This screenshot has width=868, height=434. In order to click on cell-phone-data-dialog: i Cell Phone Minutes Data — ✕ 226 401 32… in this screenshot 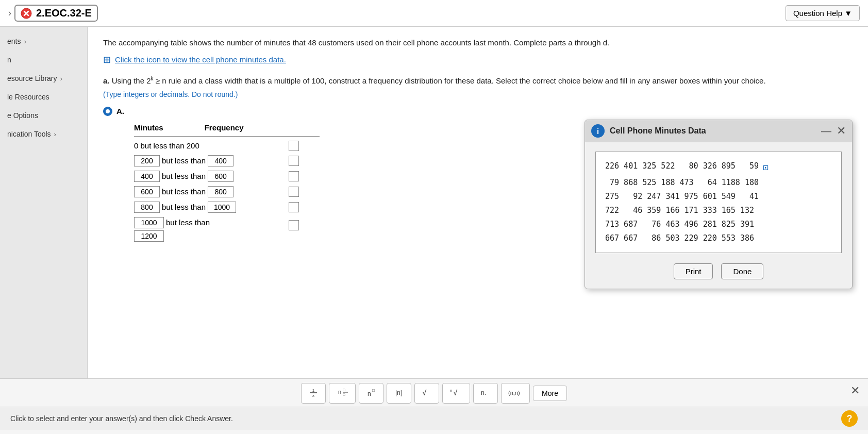, I will do `click(719, 204)`.